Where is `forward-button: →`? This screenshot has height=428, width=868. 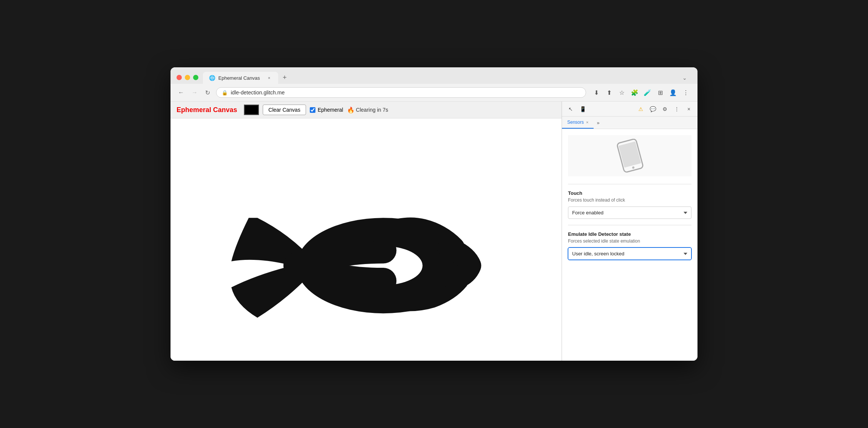 forward-button: → is located at coordinates (195, 93).